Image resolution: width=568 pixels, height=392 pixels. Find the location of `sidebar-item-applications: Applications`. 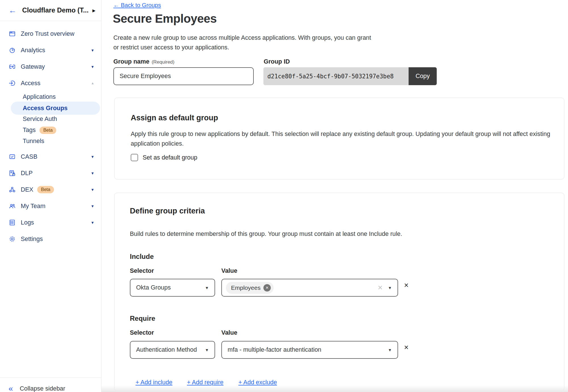

sidebar-item-applications: Applications is located at coordinates (51, 97).